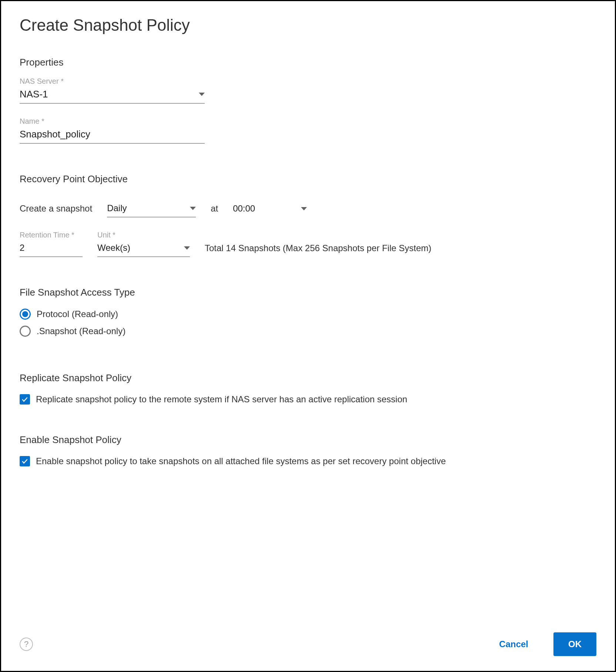 This screenshot has width=616, height=672. Describe the element at coordinates (308, 637) in the screenshot. I see `dialog-footer: ? Cancel OK` at that location.